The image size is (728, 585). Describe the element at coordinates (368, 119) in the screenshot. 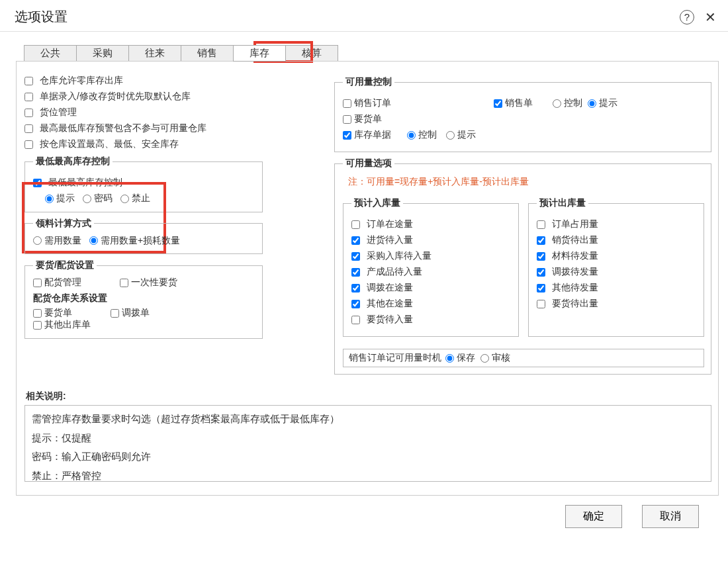

I see `lbl-req-order: 要货单` at that location.